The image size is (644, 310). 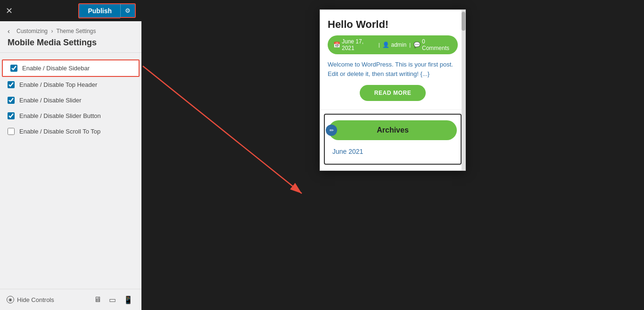 I want to click on user-icon: 👤, so click(x=386, y=45).